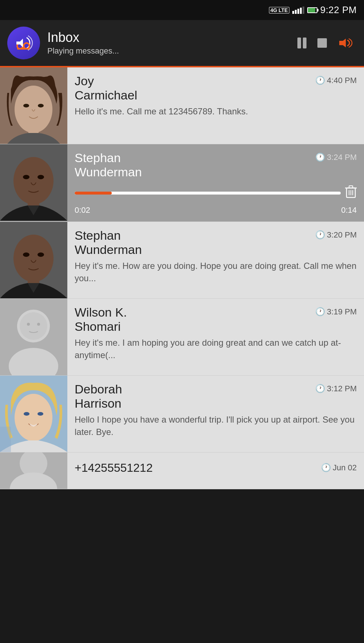 Image resolution: width=364 pixels, height=643 pixels. I want to click on delete-button, so click(351, 193).